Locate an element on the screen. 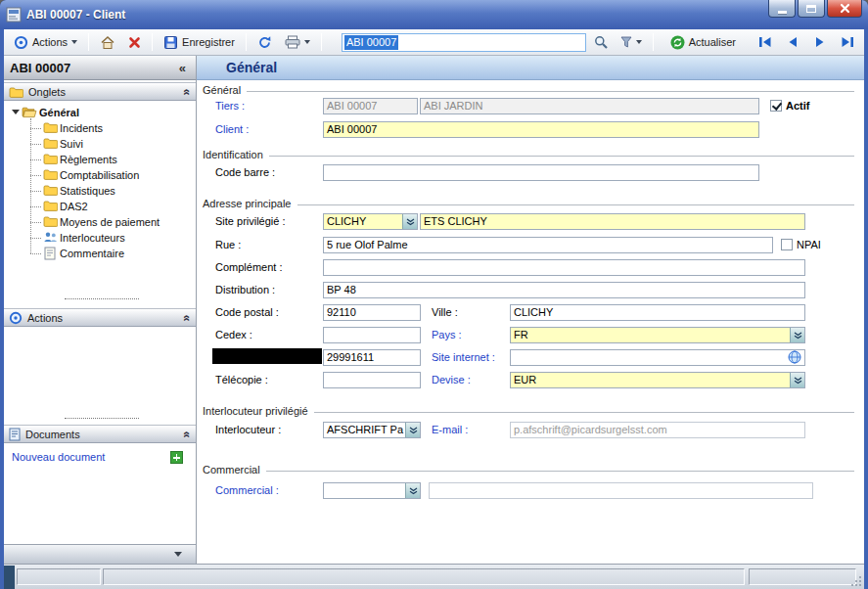 Image resolution: width=868 pixels, height=589 pixels. previous-record-button is located at coordinates (793, 42).